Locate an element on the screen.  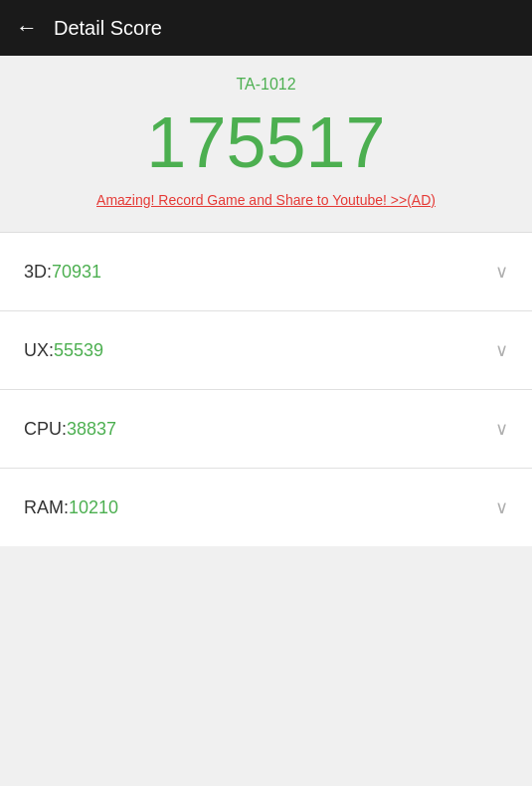
total-score: 175517 is located at coordinates (266, 143).